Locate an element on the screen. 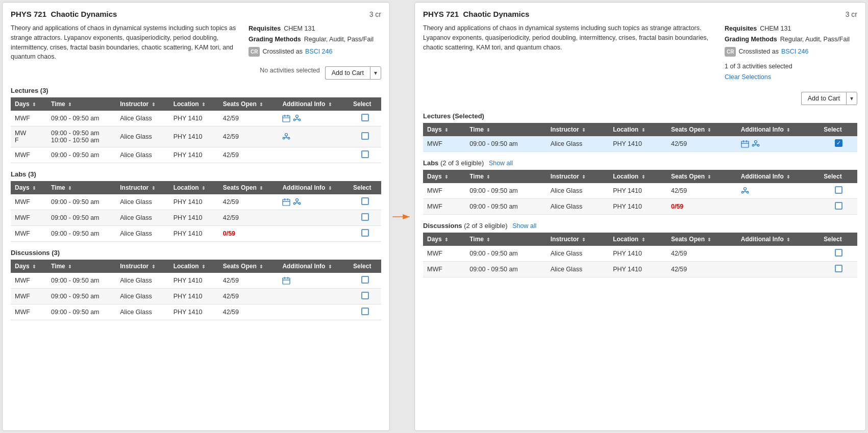  left-labs-heading: Labs (3) is located at coordinates (196, 174).